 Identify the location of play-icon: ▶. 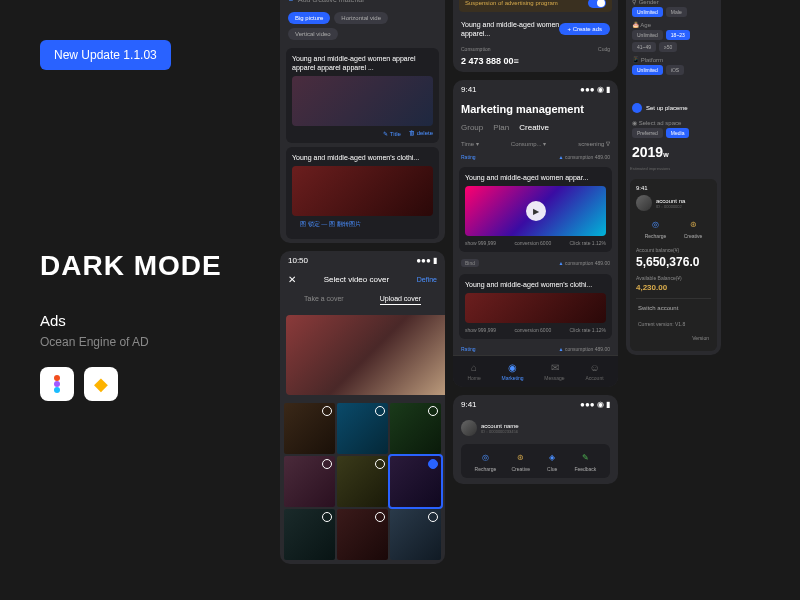
(536, 211).